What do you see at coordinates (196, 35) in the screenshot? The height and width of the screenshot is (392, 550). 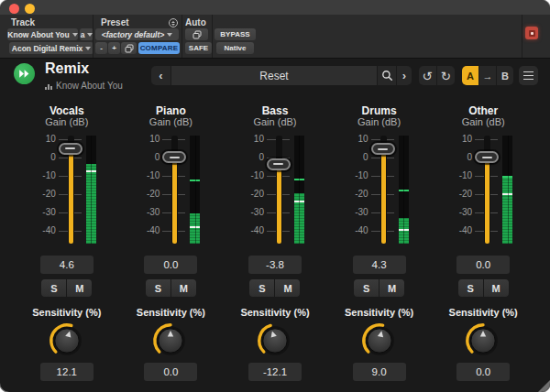 I see `automation-copy-button` at bounding box center [196, 35].